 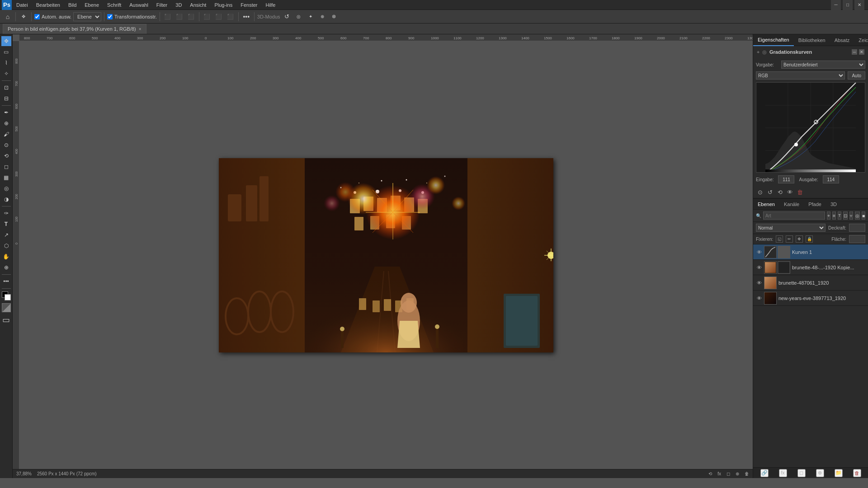 I want to click on hand-tool: ✋, so click(x=6, y=257).